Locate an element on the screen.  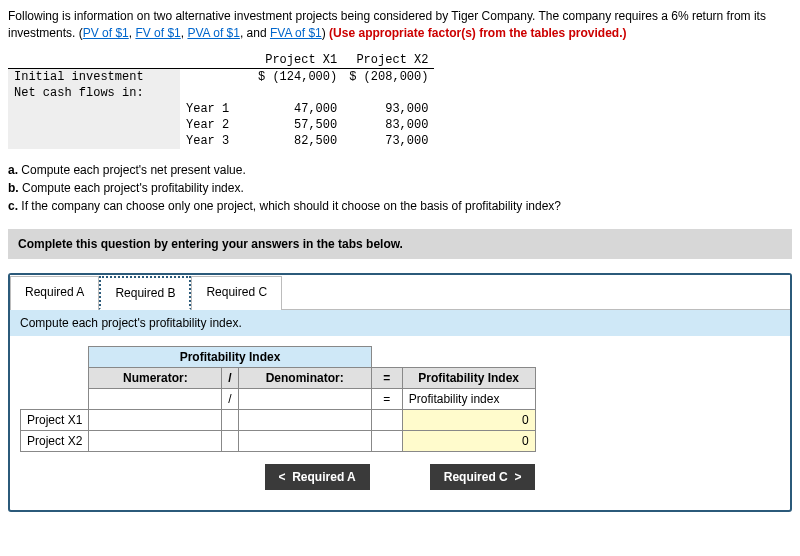
numerator-header: Numerator: is located at coordinates (156, 378).